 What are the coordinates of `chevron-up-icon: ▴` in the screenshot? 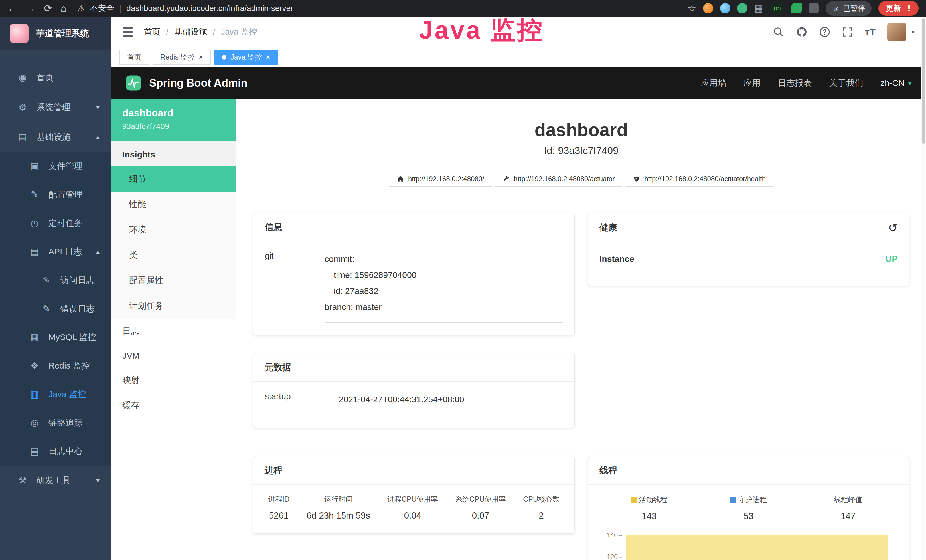 It's located at (98, 137).